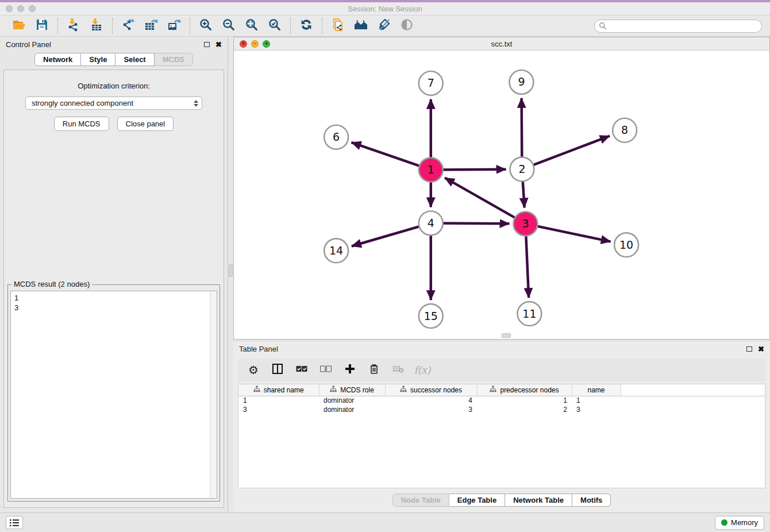 The height and width of the screenshot is (532, 770). I want to click on zoom-out-button, so click(229, 26).